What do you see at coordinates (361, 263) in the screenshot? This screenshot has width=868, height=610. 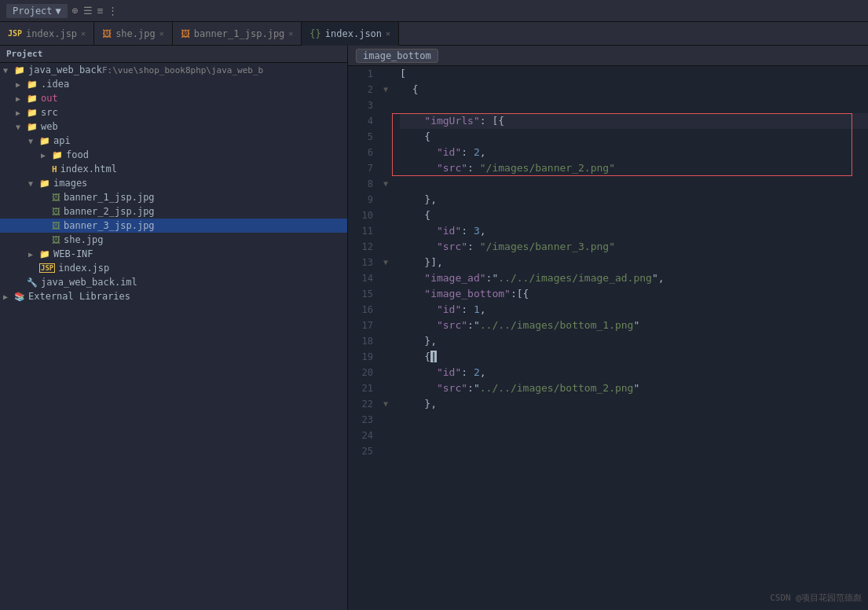 I see `line-number: 13` at bounding box center [361, 263].